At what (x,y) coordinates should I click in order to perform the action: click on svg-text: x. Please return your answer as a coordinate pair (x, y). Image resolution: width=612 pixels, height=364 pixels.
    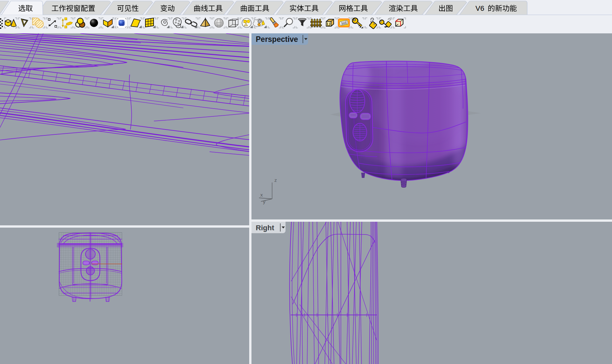
    Looking at the image, I should click on (262, 195).